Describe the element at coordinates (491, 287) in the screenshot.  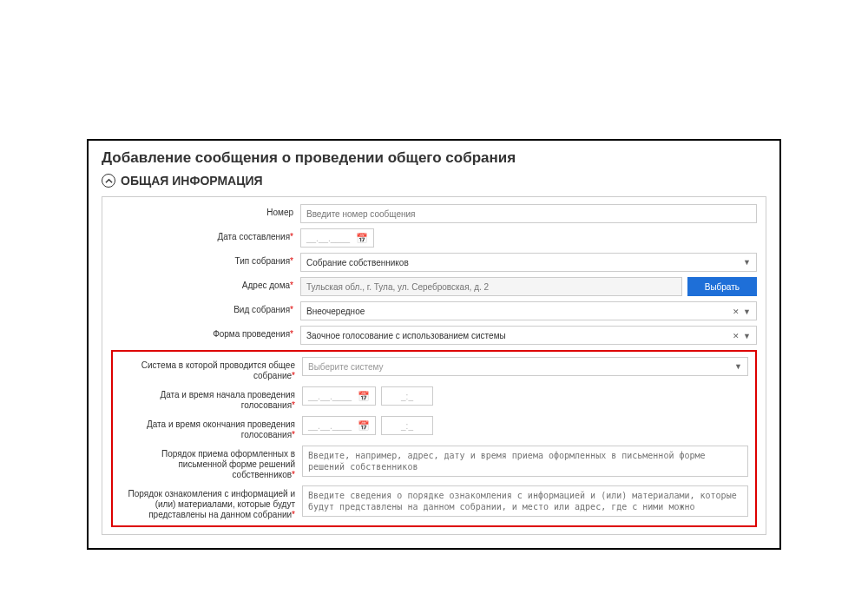
I see `house-address-input` at that location.